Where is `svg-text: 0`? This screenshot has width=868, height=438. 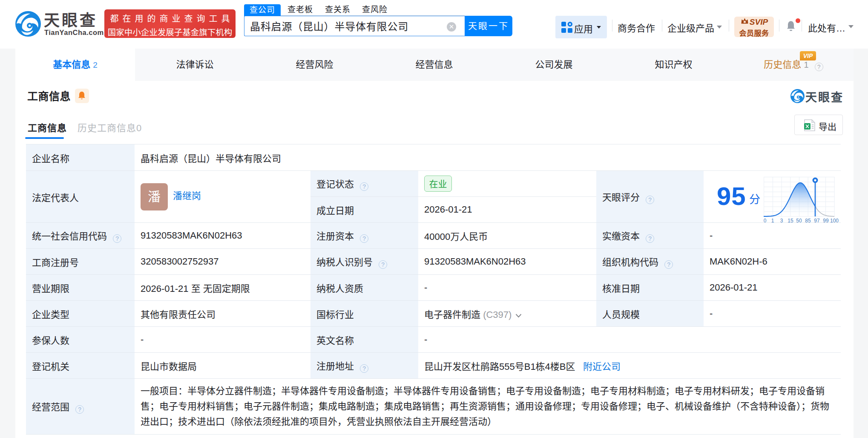
svg-text: 0 is located at coordinates (765, 221).